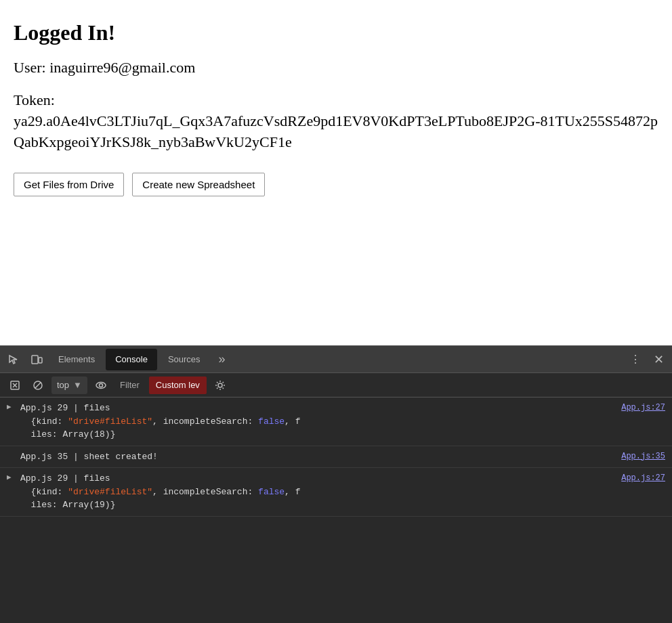  What do you see at coordinates (37, 360) in the screenshot?
I see `device-toolbar-icon` at bounding box center [37, 360].